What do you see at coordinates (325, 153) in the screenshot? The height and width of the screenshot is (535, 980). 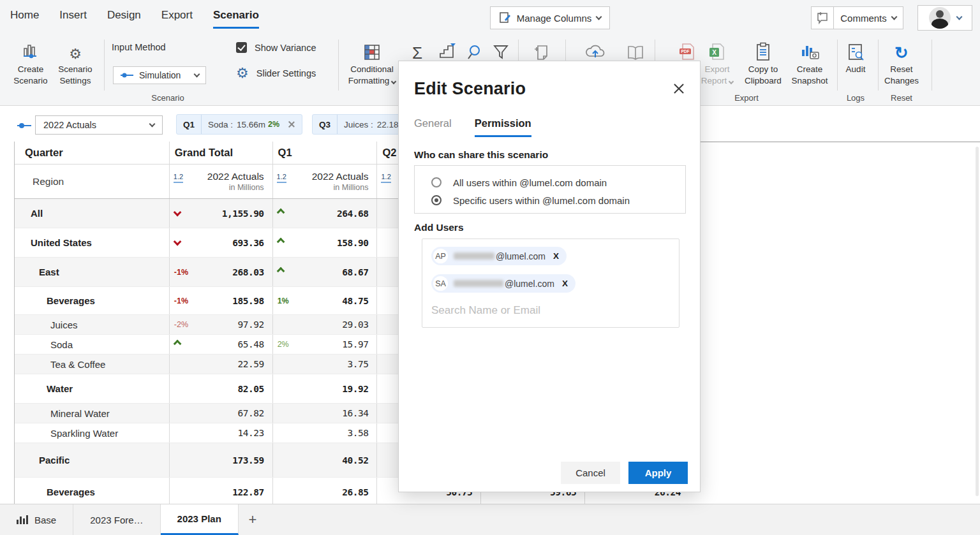 I see `column-header-q1: Q1` at bounding box center [325, 153].